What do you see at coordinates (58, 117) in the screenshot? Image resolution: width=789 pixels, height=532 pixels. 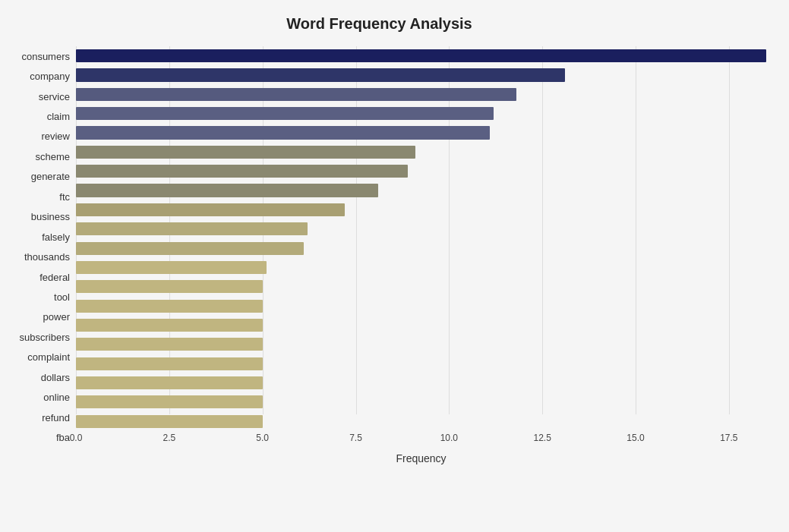 I see `y-axis-label: claim` at bounding box center [58, 117].